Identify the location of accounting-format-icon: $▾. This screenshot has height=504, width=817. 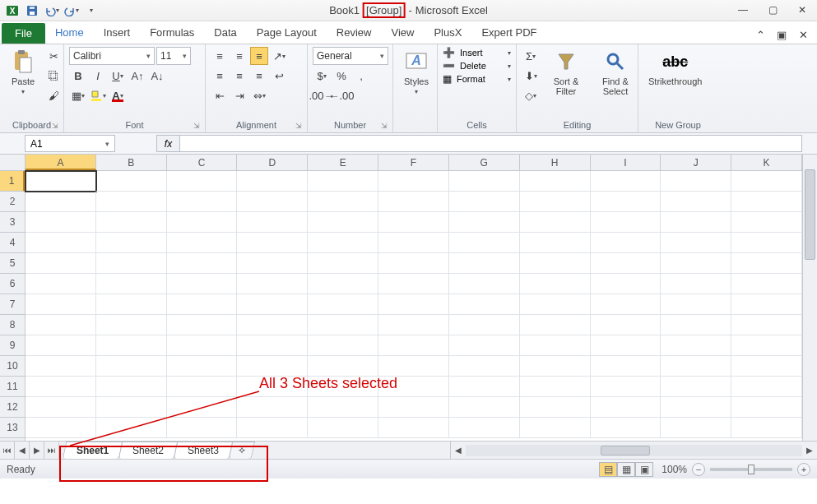
(322, 76).